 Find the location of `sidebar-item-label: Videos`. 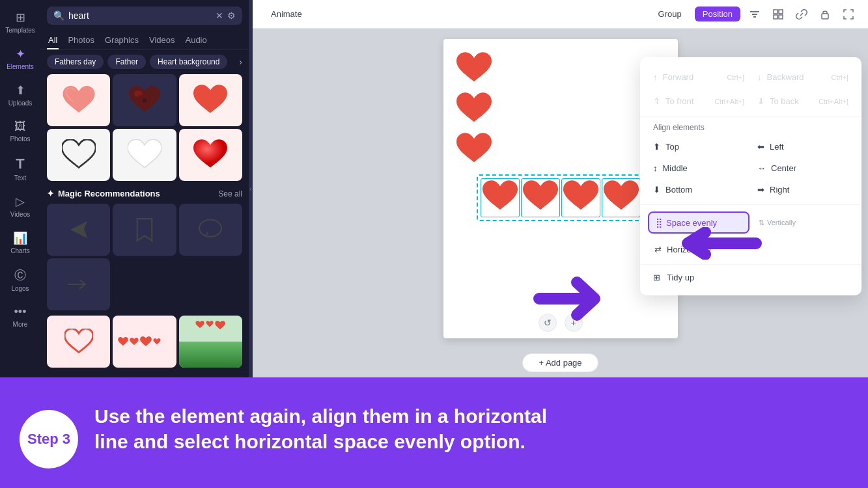

sidebar-item-label: Videos is located at coordinates (20, 215).